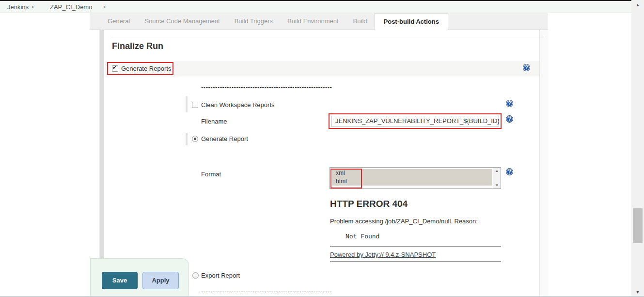  I want to click on format-label: Format, so click(211, 174).